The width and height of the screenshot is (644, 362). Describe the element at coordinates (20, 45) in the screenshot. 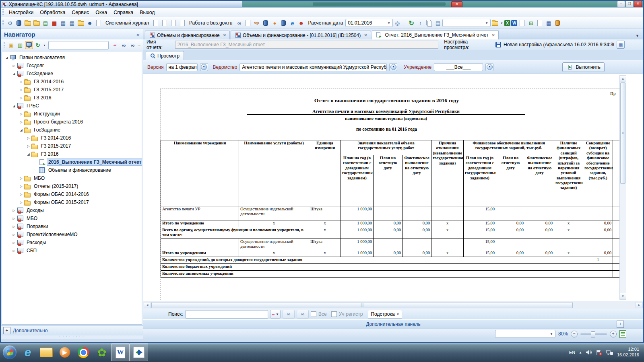

I see `views-icon: ▥` at that location.